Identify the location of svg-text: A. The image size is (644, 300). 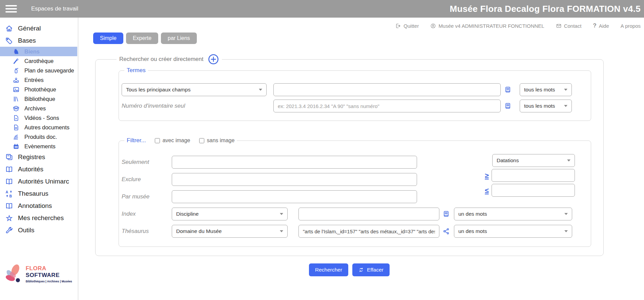
(7, 192).